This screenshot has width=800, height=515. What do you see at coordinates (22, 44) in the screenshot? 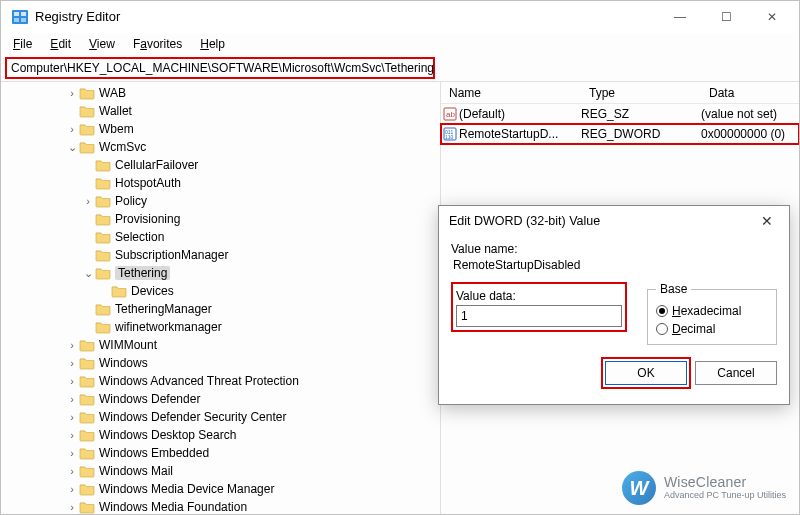
I see `menu-file: File` at bounding box center [22, 44].